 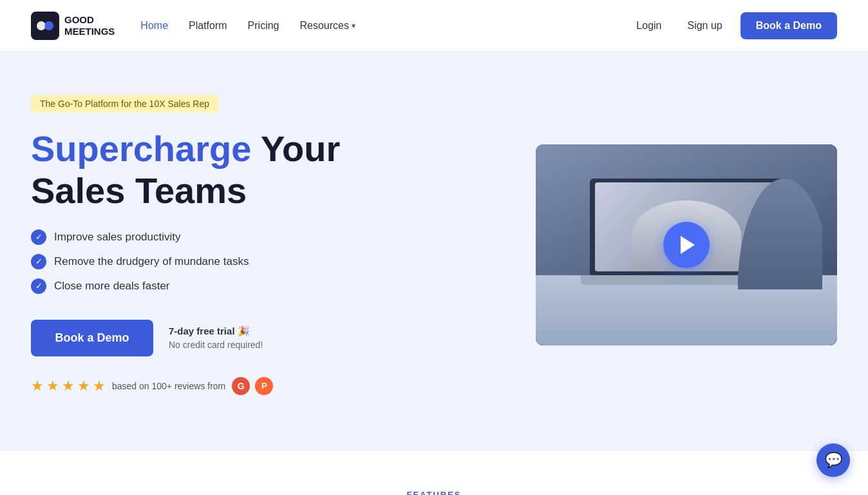 What do you see at coordinates (37, 386) in the screenshot?
I see `star-1: ★` at bounding box center [37, 386].